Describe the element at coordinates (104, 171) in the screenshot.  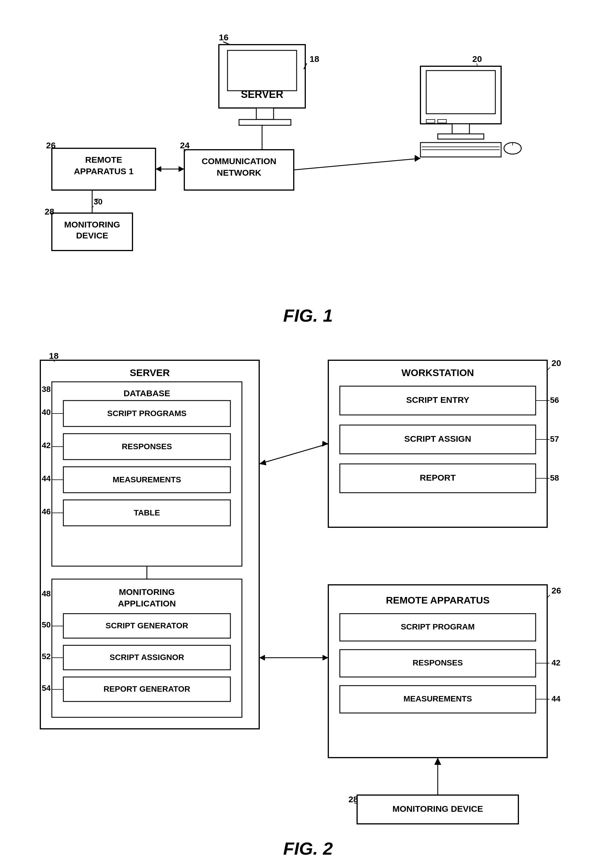
I see `remote-label2: APPARATUS 1` at that location.